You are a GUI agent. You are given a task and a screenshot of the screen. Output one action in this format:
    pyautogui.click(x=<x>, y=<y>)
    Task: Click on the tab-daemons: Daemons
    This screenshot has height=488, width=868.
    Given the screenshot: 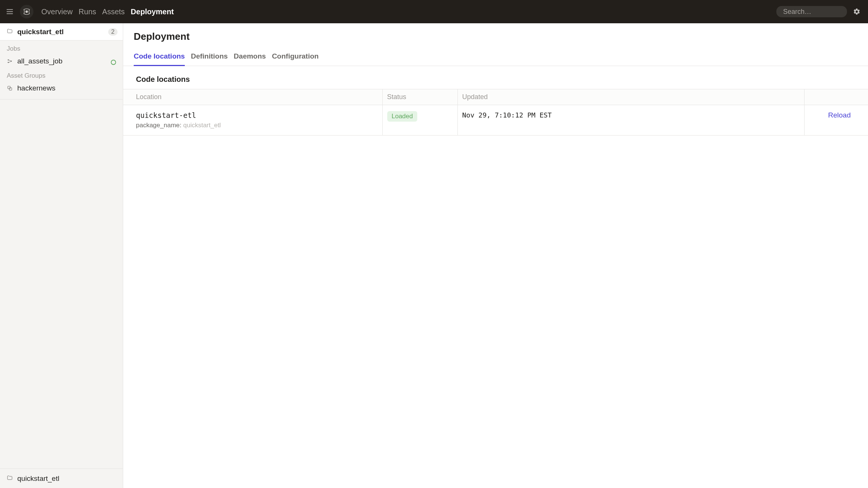 What is the action you would take?
    pyautogui.click(x=250, y=59)
    